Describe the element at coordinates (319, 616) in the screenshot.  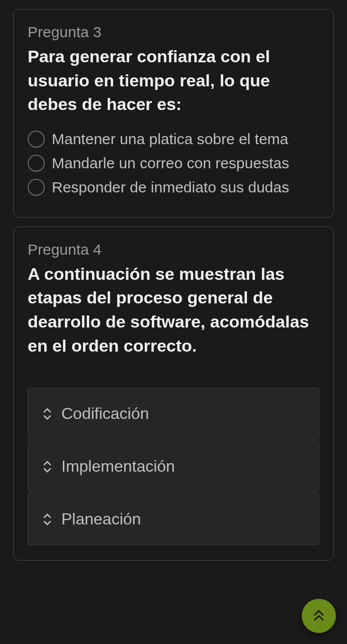
I see `scroll-to-top-button` at that location.